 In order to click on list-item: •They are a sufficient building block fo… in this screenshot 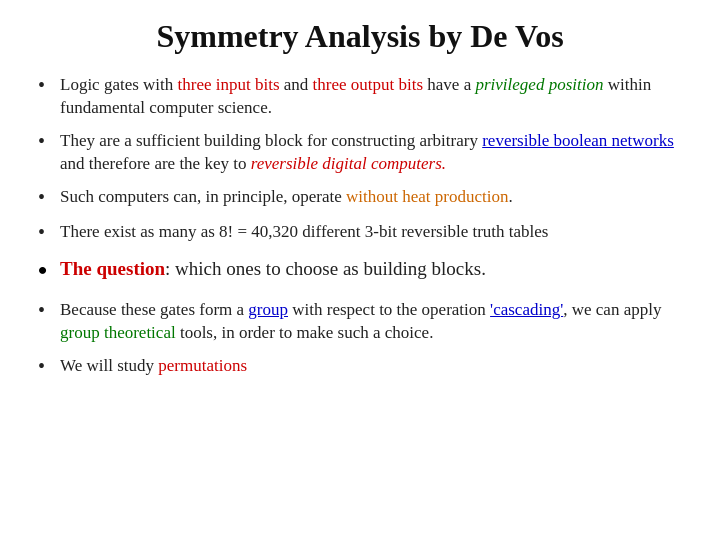, I will do `click(360, 152)`.